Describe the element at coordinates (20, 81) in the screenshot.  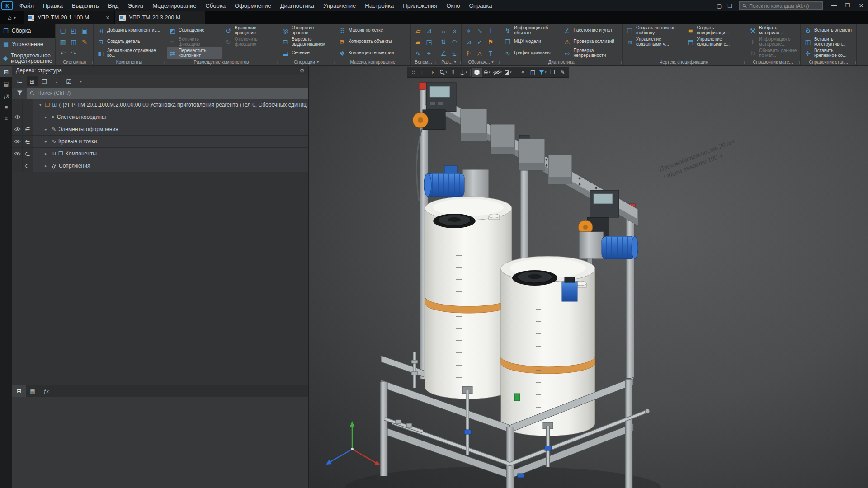
I see `tree-sequence-view-icon: ≔` at that location.